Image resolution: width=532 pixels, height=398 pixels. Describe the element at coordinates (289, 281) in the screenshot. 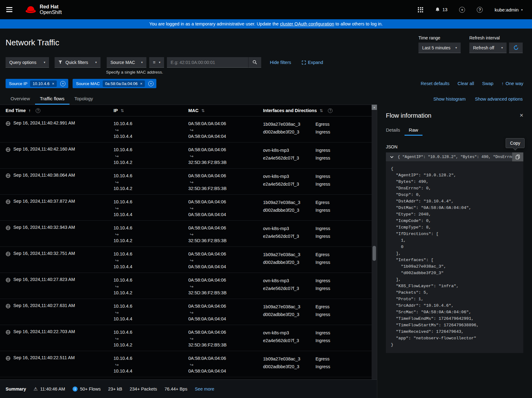

I see `row-interface-a: ovn-k8s-mp3` at that location.